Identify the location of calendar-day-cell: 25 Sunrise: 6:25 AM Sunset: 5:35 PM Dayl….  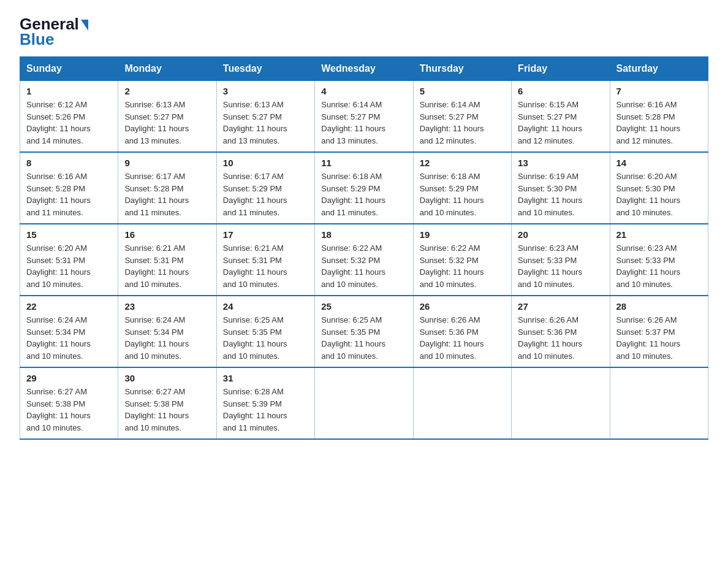
(364, 331).